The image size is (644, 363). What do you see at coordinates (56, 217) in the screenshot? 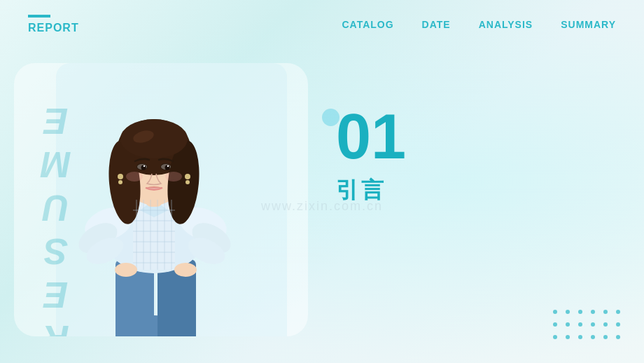
I see `resume-text: RESUME` at bounding box center [56, 217].